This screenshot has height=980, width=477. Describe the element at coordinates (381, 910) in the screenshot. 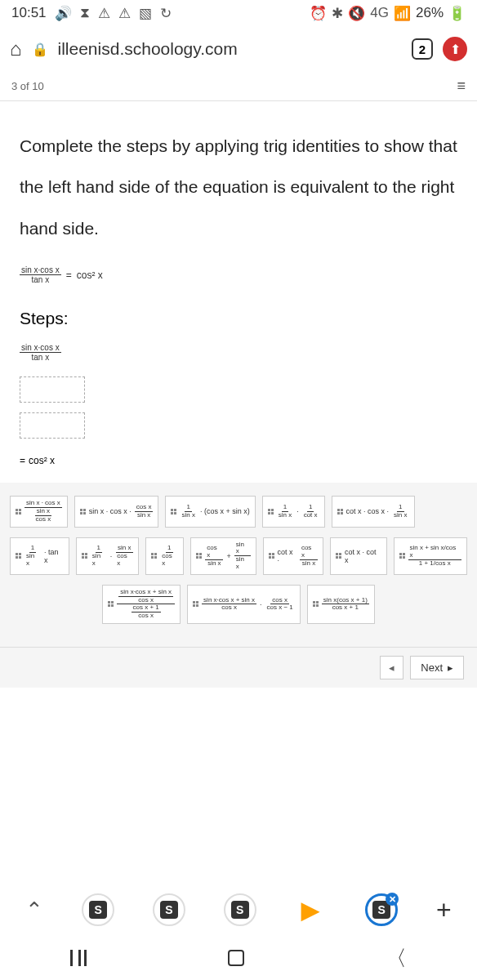

I see `tab-item-active: S ✕` at that location.